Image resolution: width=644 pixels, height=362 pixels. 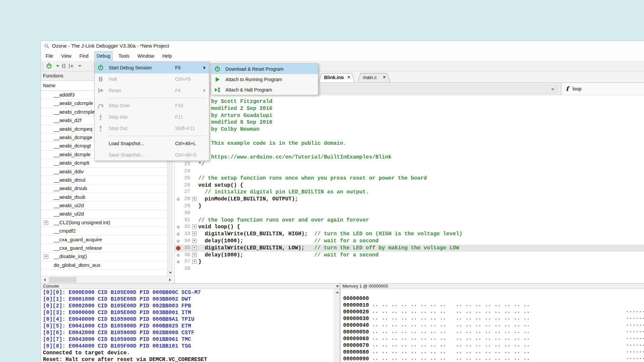 I want to click on toolbar-drag-handle, so click(x=43, y=66).